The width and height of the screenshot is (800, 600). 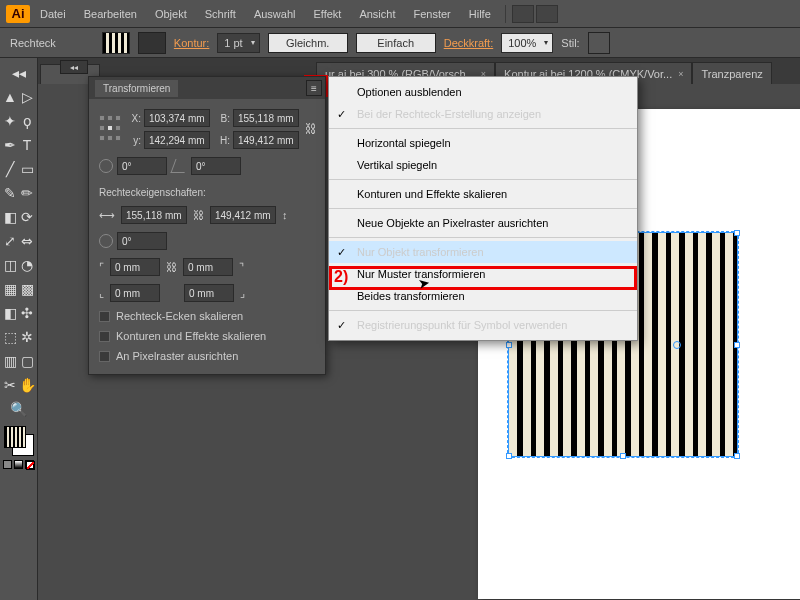 I want to click on color-mode-icons, so click(x=18, y=464).